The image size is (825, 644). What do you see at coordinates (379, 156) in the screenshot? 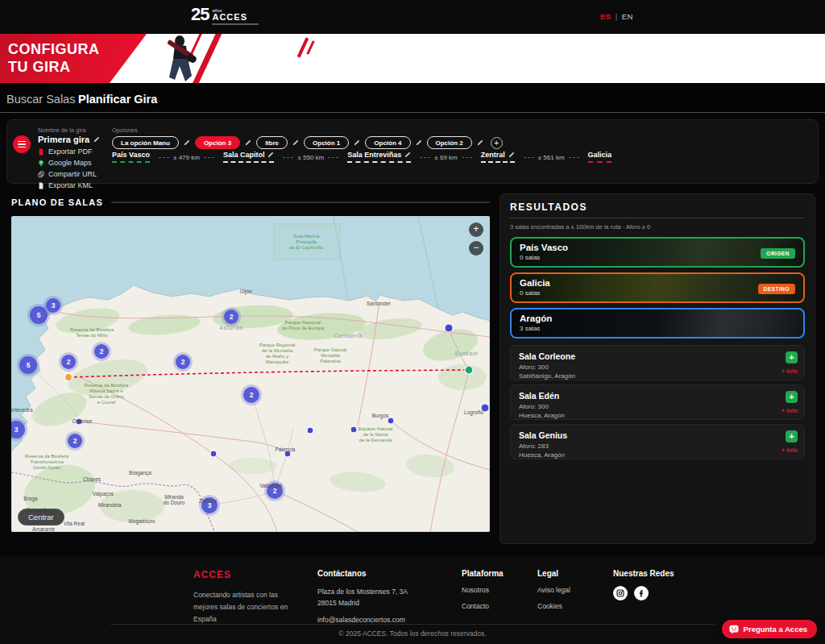
I see `route-stop-venue: Sala Entreviñas` at bounding box center [379, 156].